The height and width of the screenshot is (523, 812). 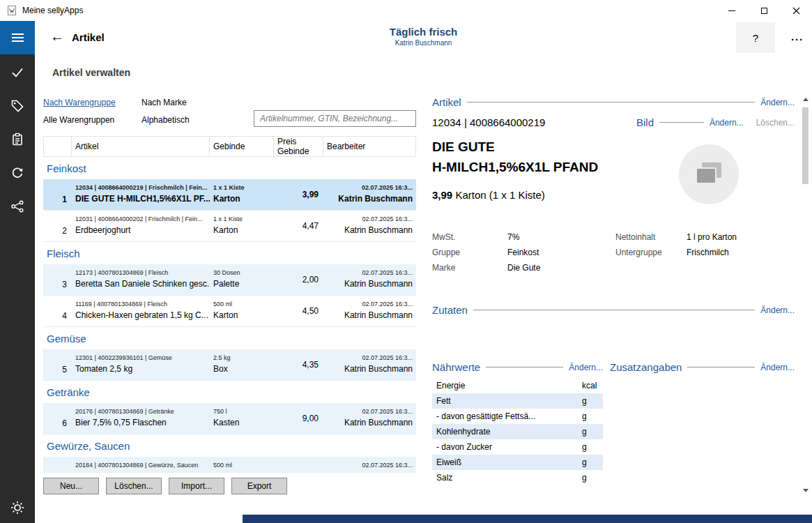 I want to click on nutrition-row: Eiweiß g, so click(x=517, y=462).